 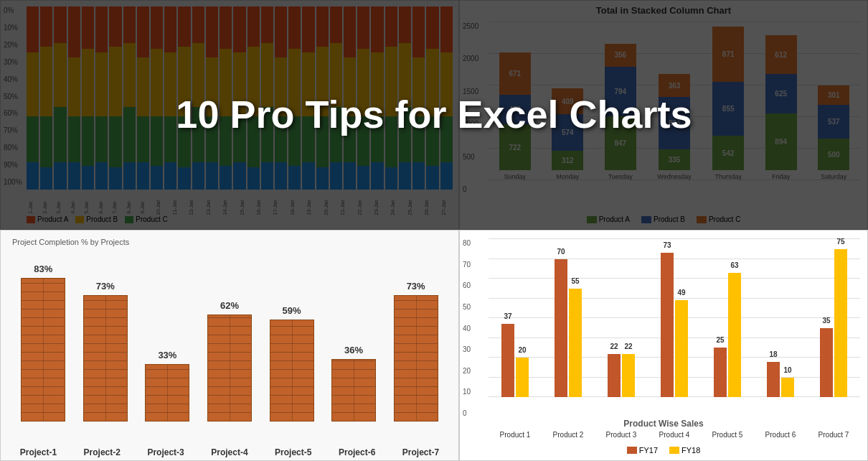 I want to click on q2-title: Total in Stacked Column Chart, so click(x=664, y=10).